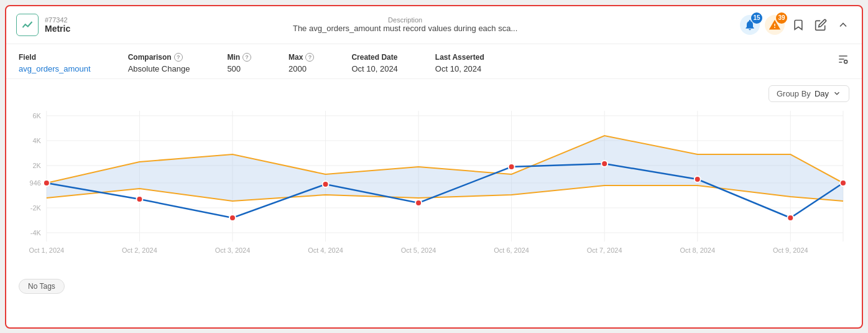 Image resolution: width=868 pixels, height=333 pixels. What do you see at coordinates (247, 57) in the screenshot?
I see `min-help-icon: ?` at bounding box center [247, 57].